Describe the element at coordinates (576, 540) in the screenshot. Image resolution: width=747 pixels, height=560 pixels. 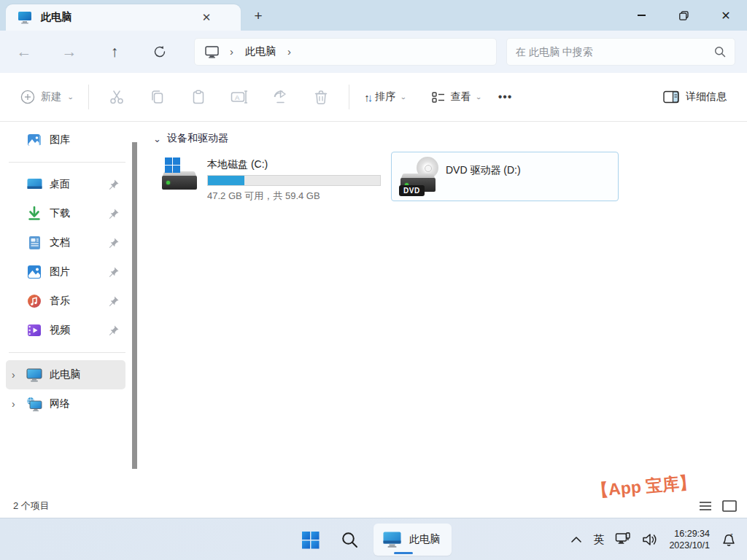
I see `show-hidden-icons-chevron` at that location.